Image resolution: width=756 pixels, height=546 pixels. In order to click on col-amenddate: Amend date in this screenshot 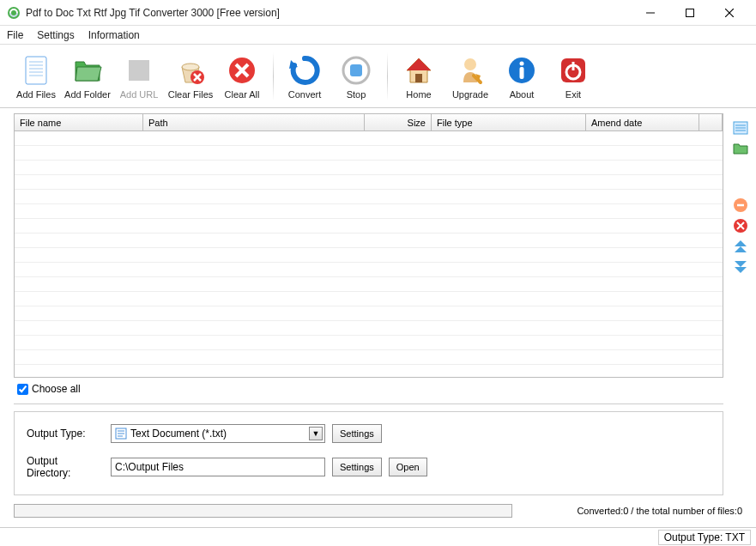, I will do `click(643, 122)`.